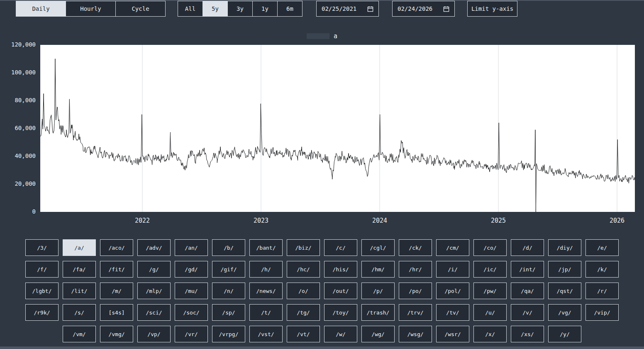 The height and width of the screenshot is (349, 644). What do you see at coordinates (191, 248) in the screenshot?
I see `board-button-an: /an/` at bounding box center [191, 248].